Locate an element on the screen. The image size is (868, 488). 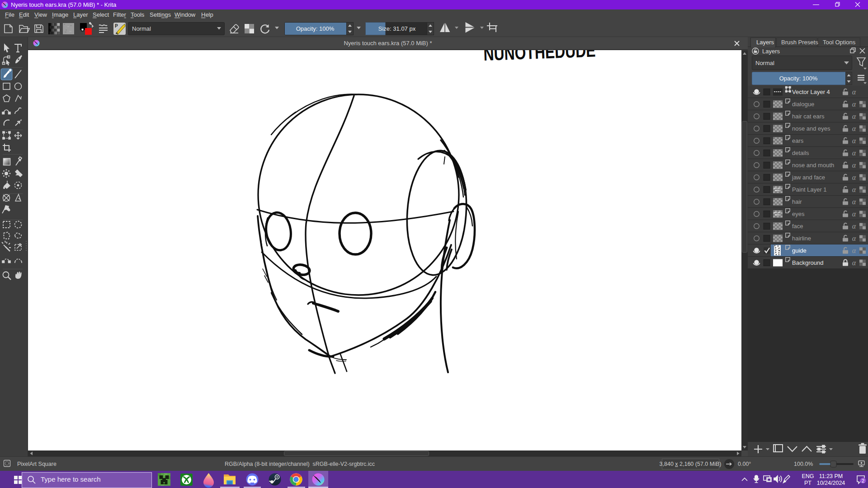
svg-text: 10/24/2024 is located at coordinates (831, 483).